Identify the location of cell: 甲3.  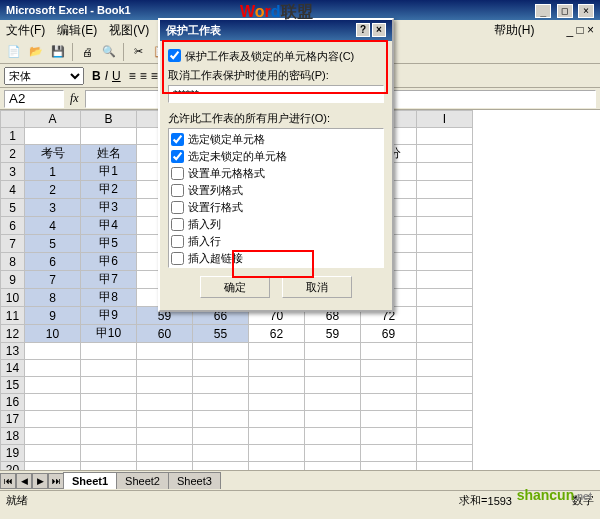
(109, 208).